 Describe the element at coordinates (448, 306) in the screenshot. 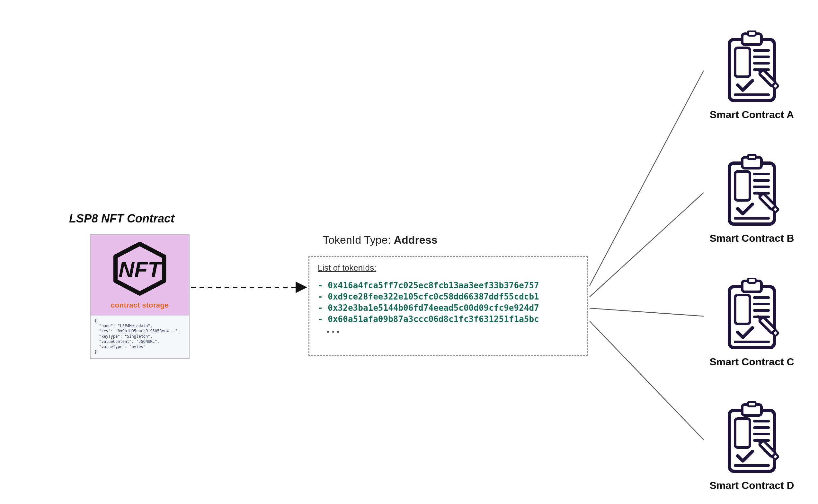

I see `tokenid-list-box: List of tokenIds: - 0x416a4fca5ff7c025ec…` at that location.